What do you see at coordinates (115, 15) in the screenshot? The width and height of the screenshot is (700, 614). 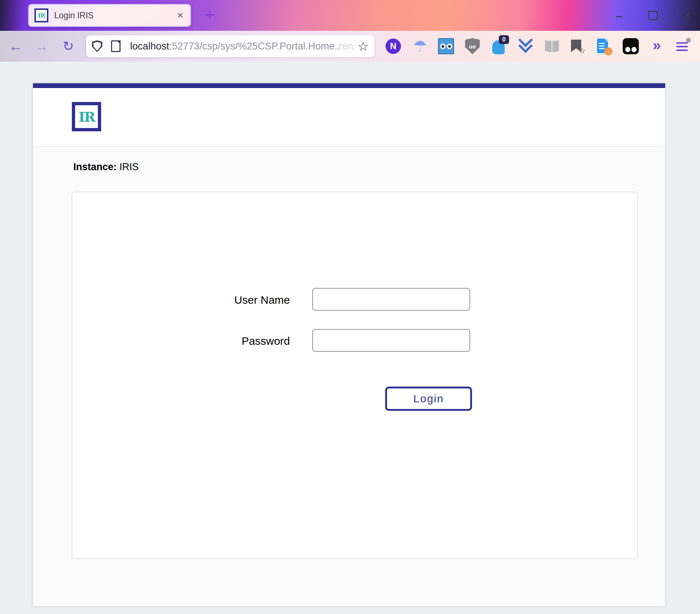 I see `tab-title: Login IRIS` at bounding box center [115, 15].